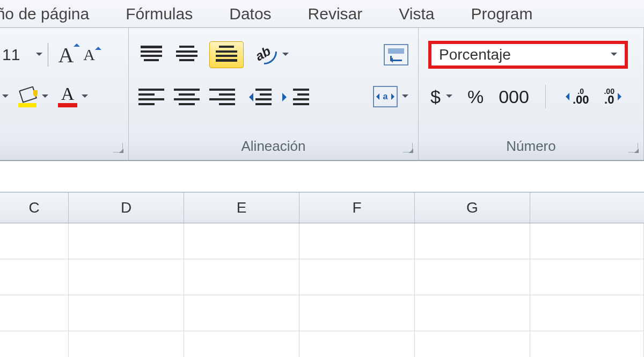 The height and width of the screenshot is (357, 644). I want to click on wrap-text-button, so click(396, 55).